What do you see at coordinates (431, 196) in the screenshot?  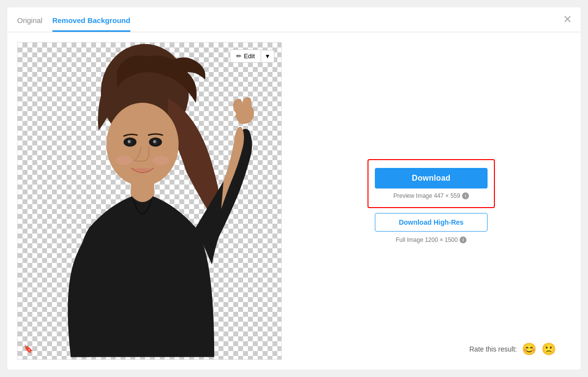 I see `preview-image-info: Preview Image 447 × 559 i` at bounding box center [431, 196].